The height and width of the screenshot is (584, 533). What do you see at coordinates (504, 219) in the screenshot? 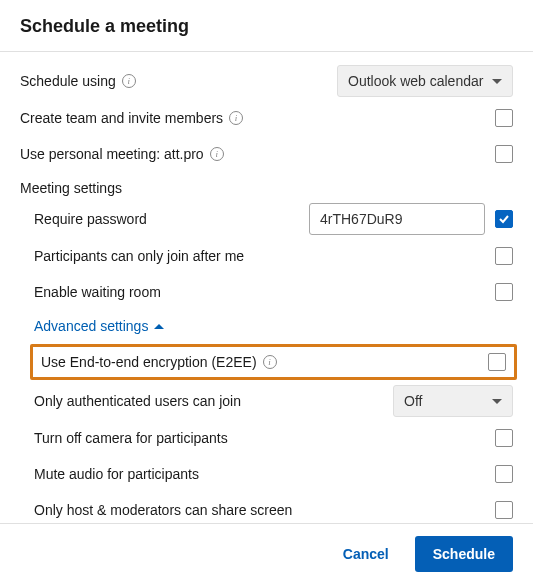
I see `require-password-checkbox` at bounding box center [504, 219].